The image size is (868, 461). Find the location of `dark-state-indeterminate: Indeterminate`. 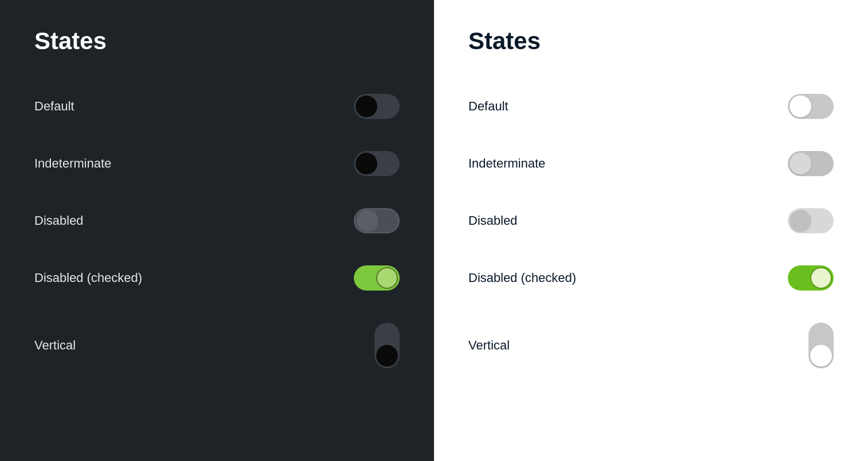

dark-state-indeterminate: Indeterminate is located at coordinates (217, 164).